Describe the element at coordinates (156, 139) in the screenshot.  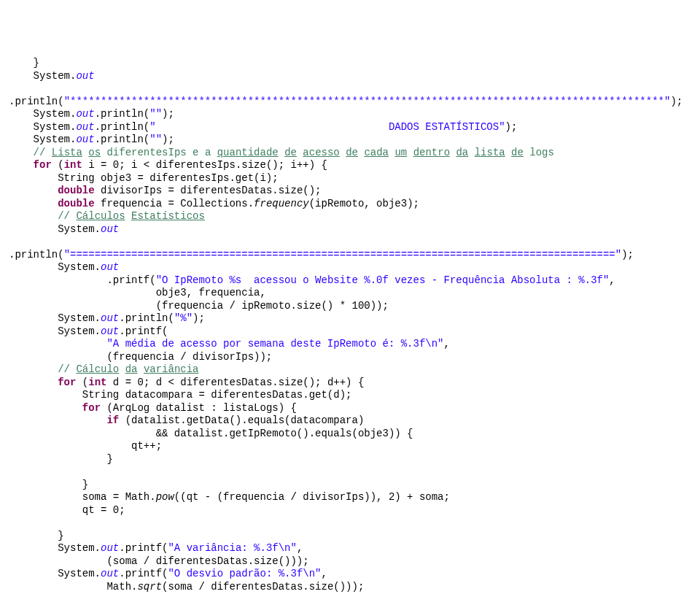
I see `code-token: ""` at that location.